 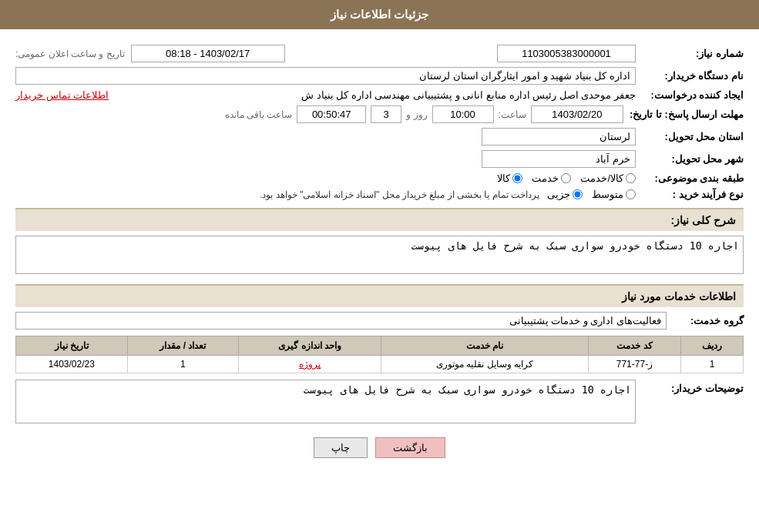 What do you see at coordinates (325, 75) in the screenshot?
I see `department-value: اداره کل بنیاد شهید و امور ایثارگران است…` at bounding box center [325, 75].